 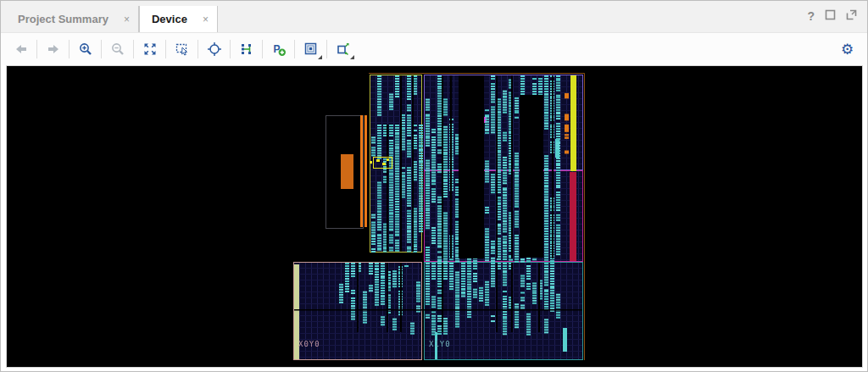 I want to click on routing-resources-icon, so click(x=247, y=49).